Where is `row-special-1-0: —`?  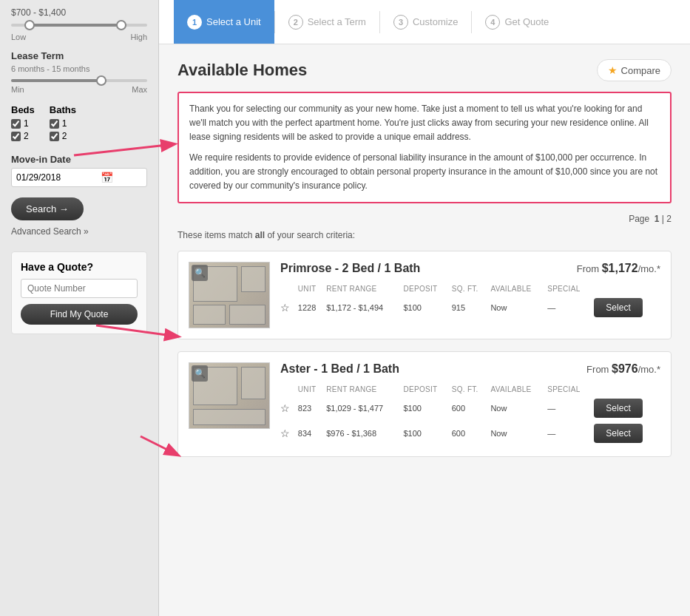 row-special-1-0: — is located at coordinates (571, 408).